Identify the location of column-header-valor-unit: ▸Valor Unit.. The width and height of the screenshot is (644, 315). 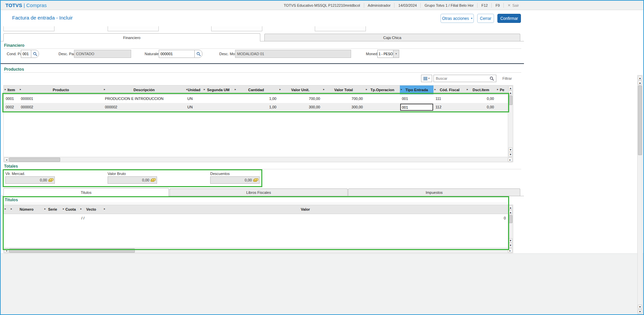
(300, 90).